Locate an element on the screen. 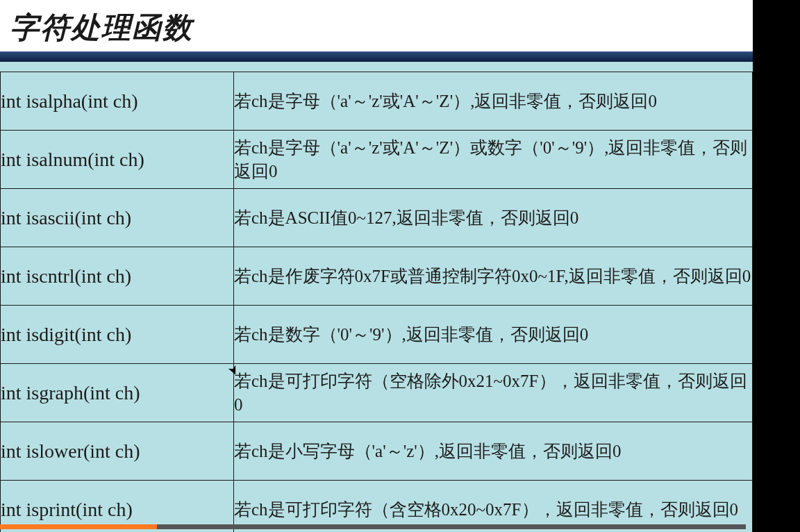 This screenshot has width=800, height=532. function-description: 若ch是ASCII值0~127,返回非零值，否则返回0 is located at coordinates (493, 218).